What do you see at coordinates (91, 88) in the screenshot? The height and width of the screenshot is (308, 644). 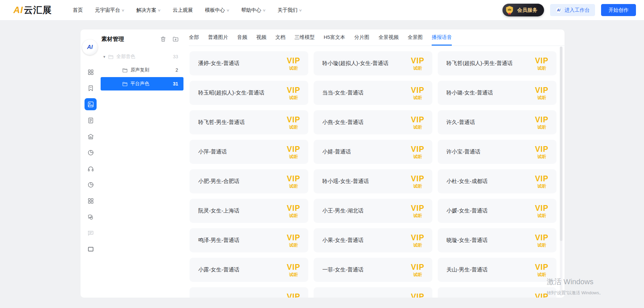 I see `rail-item-bookmark` at bounding box center [91, 88].